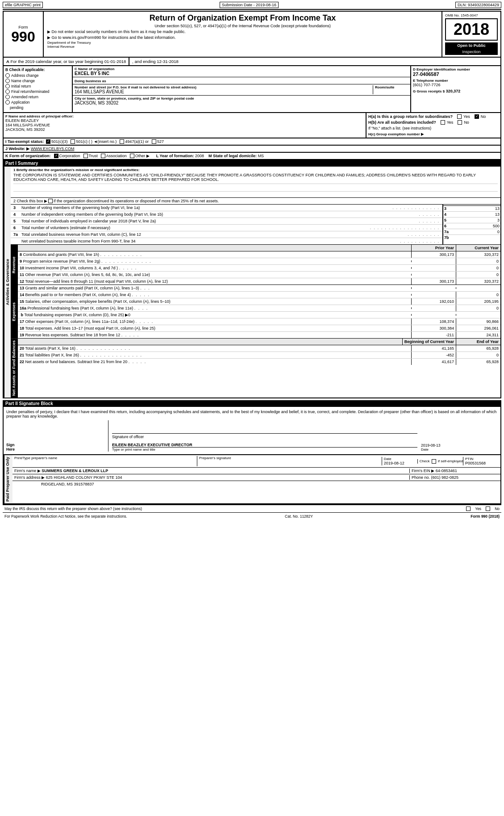 The height and width of the screenshot is (816, 504). What do you see at coordinates (265, 437) in the screenshot?
I see `sig-label: Signature of officer` at bounding box center [265, 437].